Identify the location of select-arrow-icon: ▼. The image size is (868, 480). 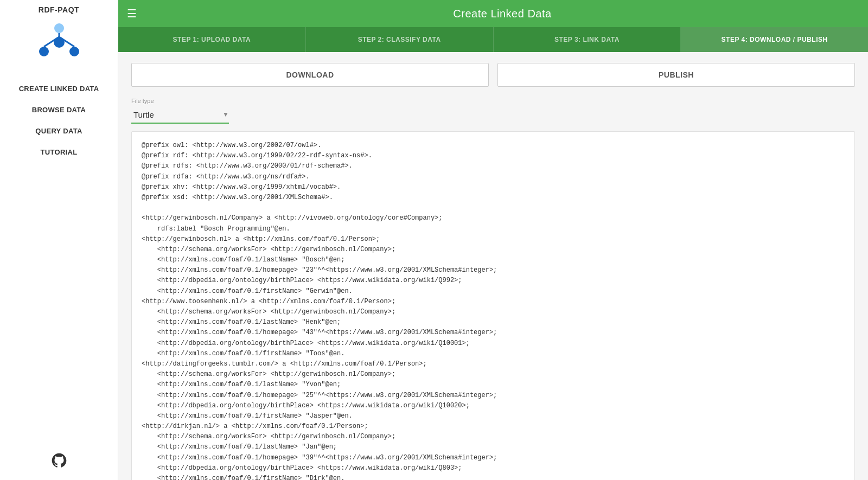
(226, 114).